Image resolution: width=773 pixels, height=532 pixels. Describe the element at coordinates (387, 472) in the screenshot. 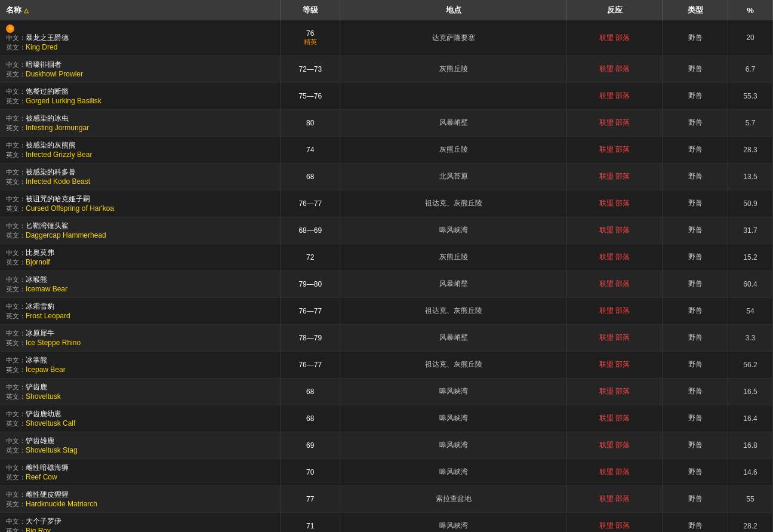

I see `table-row: 中文：雌性暗礁海狮英文：Reef Cow70嗥风峡湾联盟 部落野兽14.6` at that location.